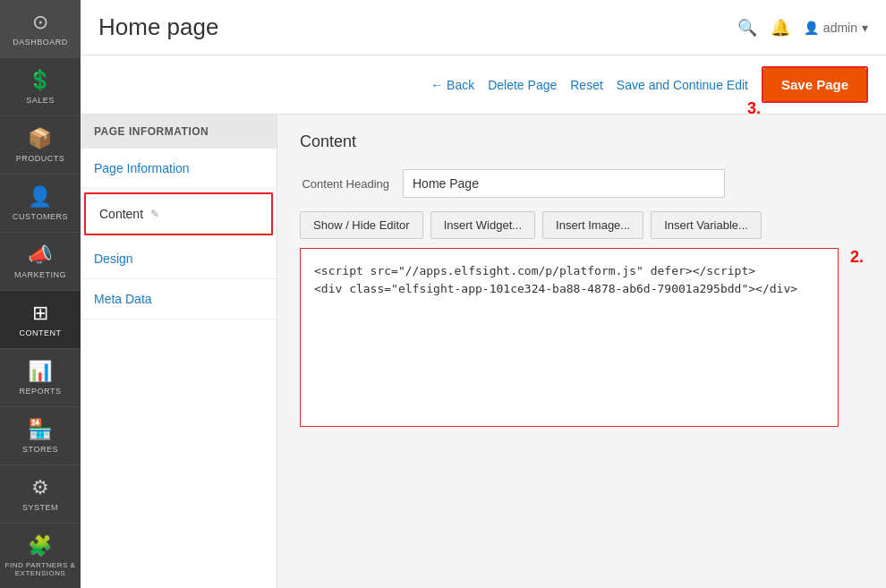 This screenshot has height=588, width=886. I want to click on reports-icon: 📊, so click(40, 371).